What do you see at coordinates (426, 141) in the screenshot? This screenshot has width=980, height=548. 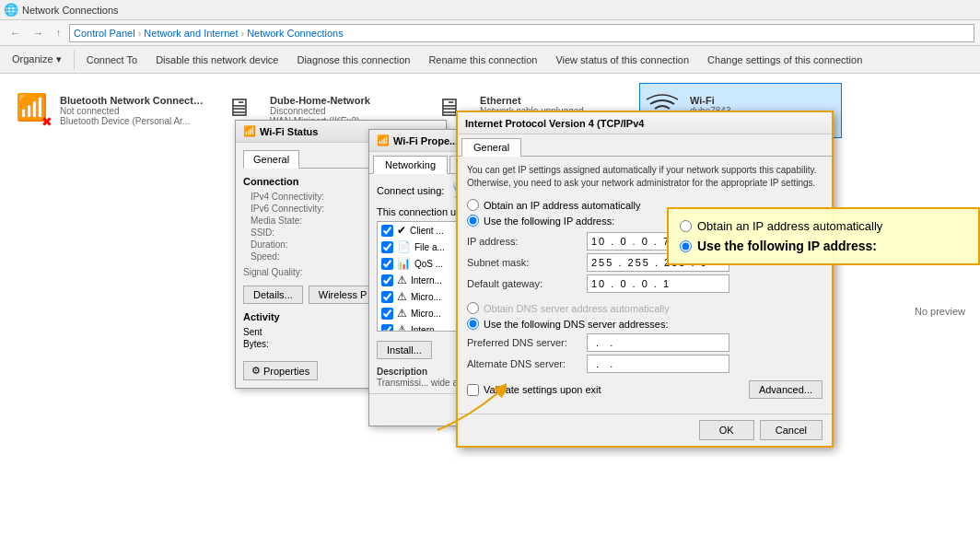 I see `wifi-props-title: Wi-Fi Prope...` at bounding box center [426, 141].